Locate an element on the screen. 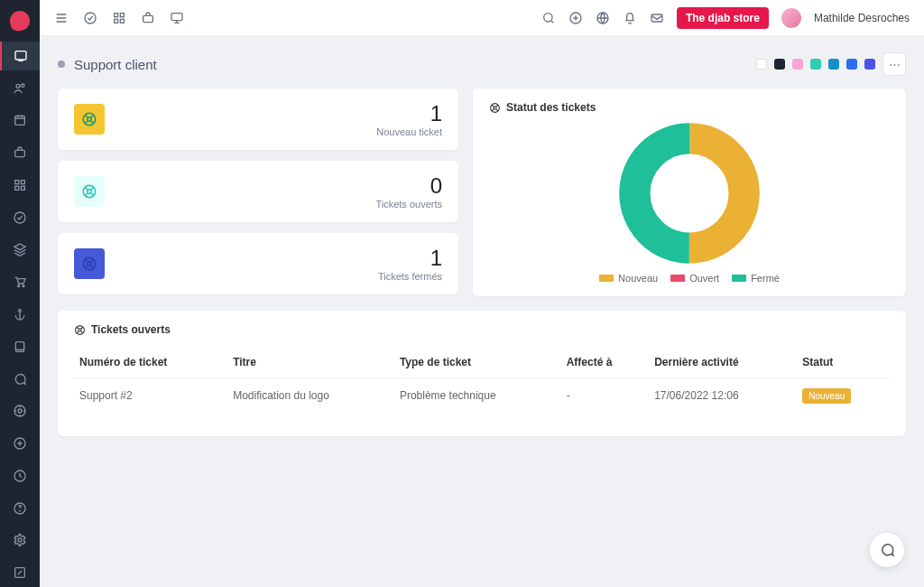 This screenshot has width=924, height=587. monitor-icon is located at coordinates (177, 18).